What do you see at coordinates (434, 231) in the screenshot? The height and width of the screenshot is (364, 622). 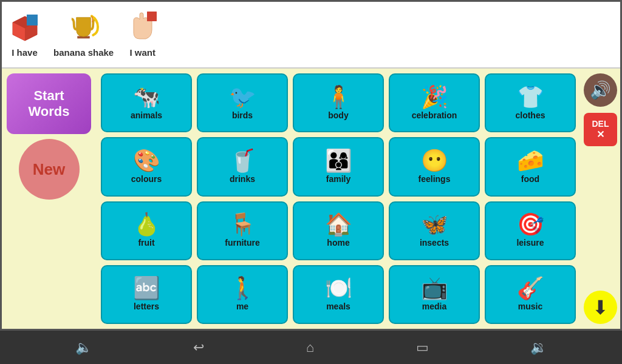 I see `category-btn-insects: 🦋insects` at bounding box center [434, 231].